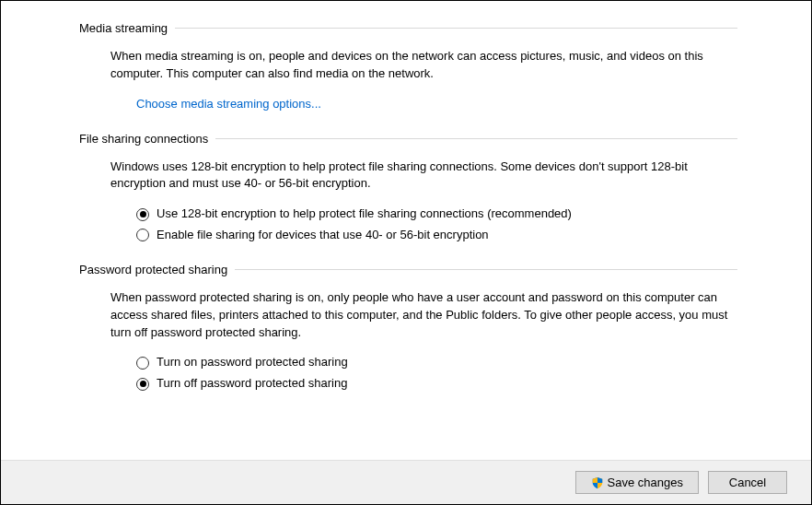  What do you see at coordinates (423, 315) in the screenshot?
I see `password-description: When password protected sharing is on, o…` at bounding box center [423, 315].